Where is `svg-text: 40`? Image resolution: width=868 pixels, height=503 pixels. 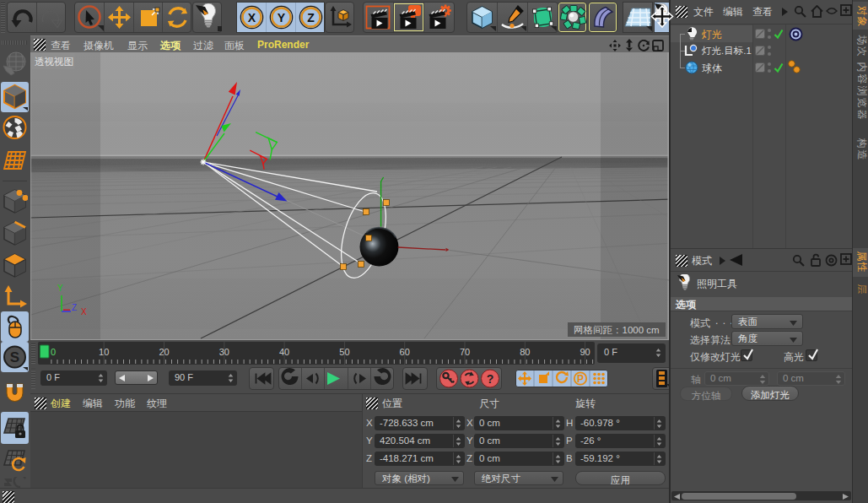
svg-text: 40 is located at coordinates (284, 352).